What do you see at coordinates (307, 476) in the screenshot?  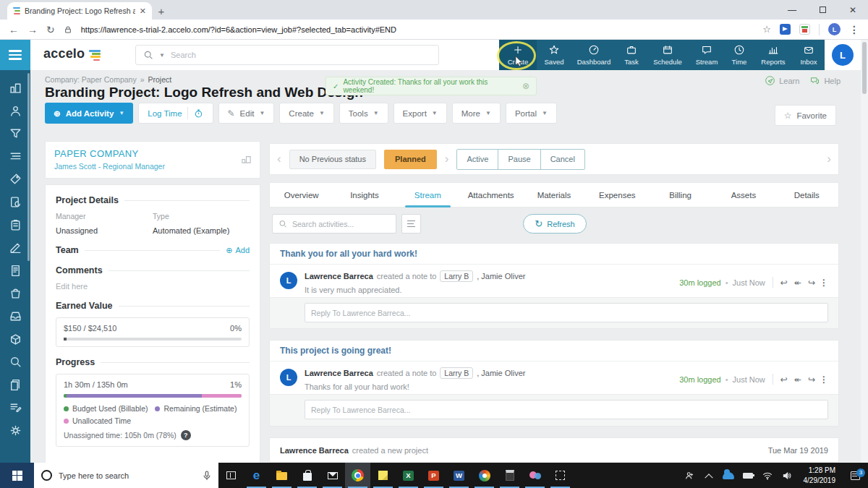 I see `taskbar-store` at bounding box center [307, 476].